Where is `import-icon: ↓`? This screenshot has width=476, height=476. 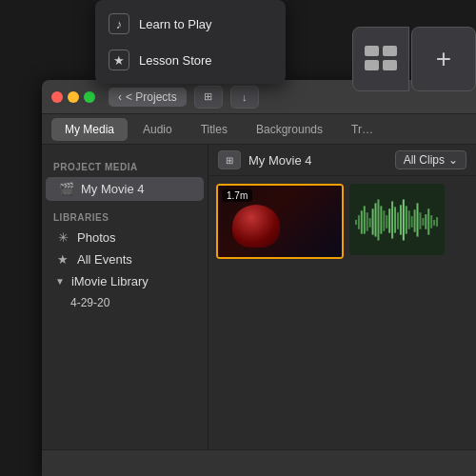
import-icon: ↓ is located at coordinates (245, 97).